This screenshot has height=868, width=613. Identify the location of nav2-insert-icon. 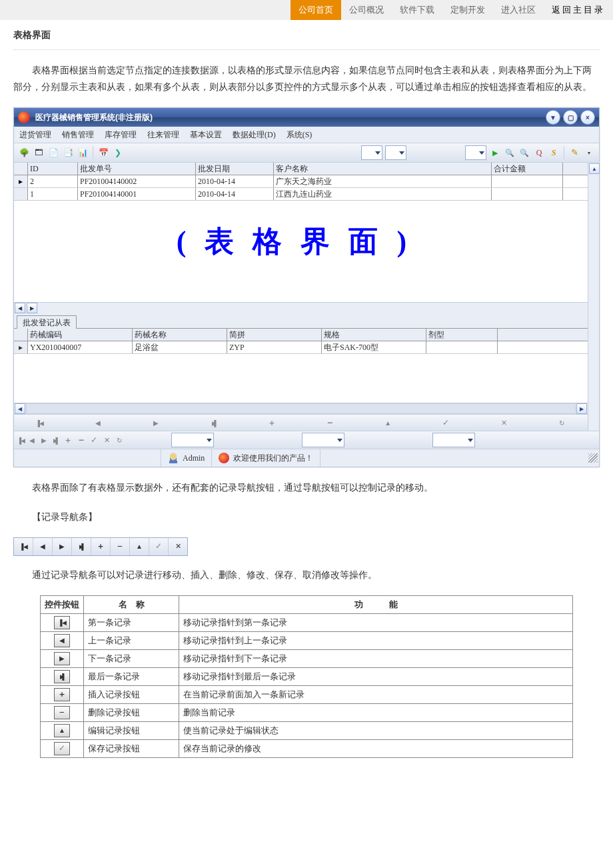
(68, 440).